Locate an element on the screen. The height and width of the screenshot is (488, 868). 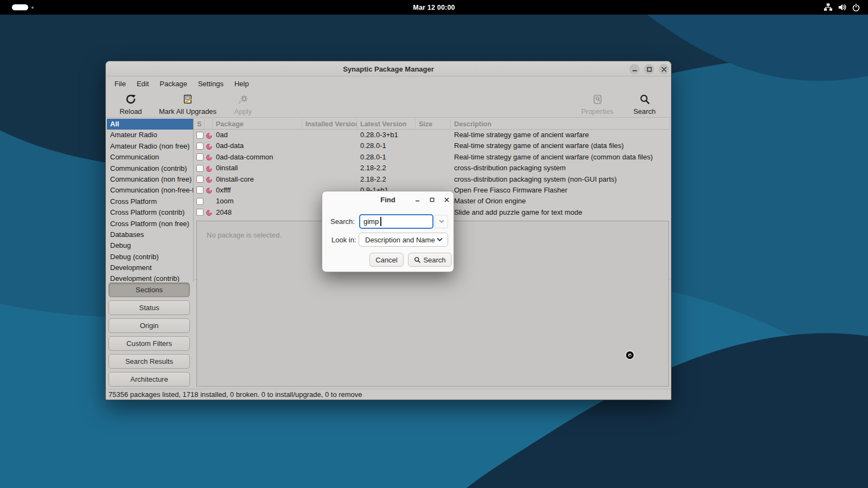
filter-buttons: SectionsStatusOriginCustom FiltersSearch… is located at coordinates (149, 336).